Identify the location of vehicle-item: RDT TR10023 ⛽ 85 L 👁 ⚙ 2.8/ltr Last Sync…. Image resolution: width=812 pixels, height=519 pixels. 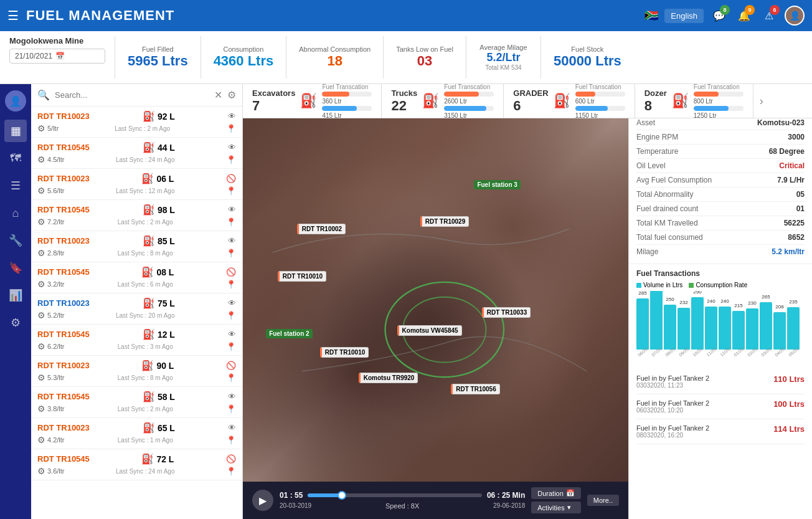
(137, 247).